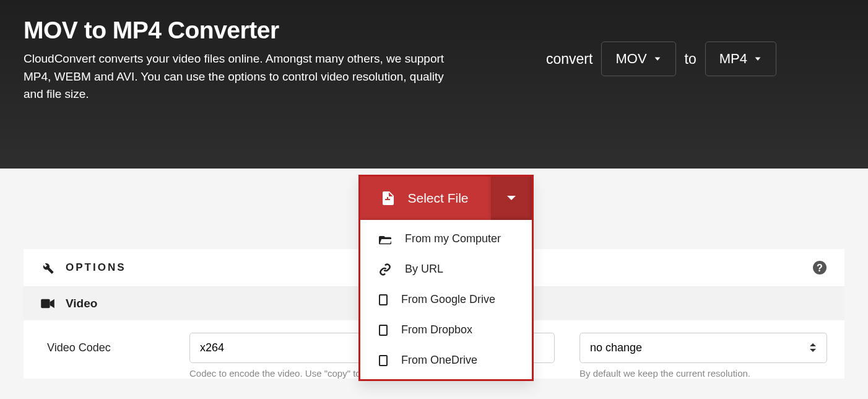  Describe the element at coordinates (511, 198) in the screenshot. I see `select-file-caret-button` at that location.